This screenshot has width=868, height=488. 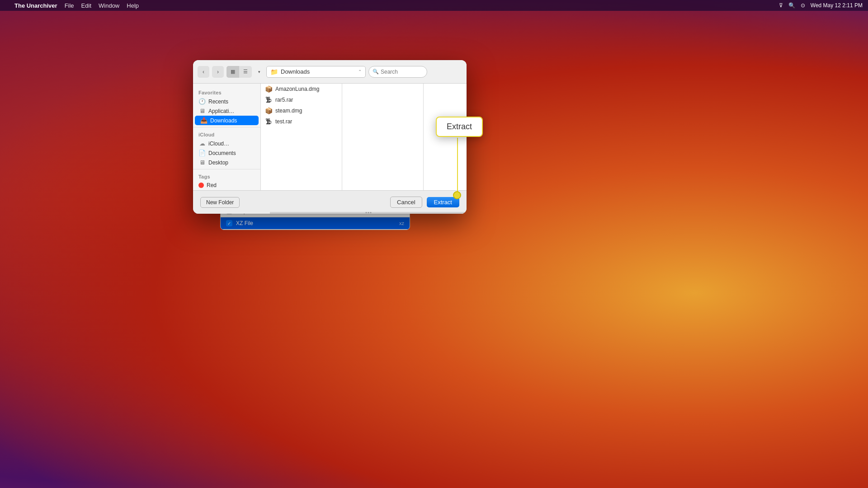 I want to click on sidebar-item-downloads-label: Downloads, so click(x=223, y=121).